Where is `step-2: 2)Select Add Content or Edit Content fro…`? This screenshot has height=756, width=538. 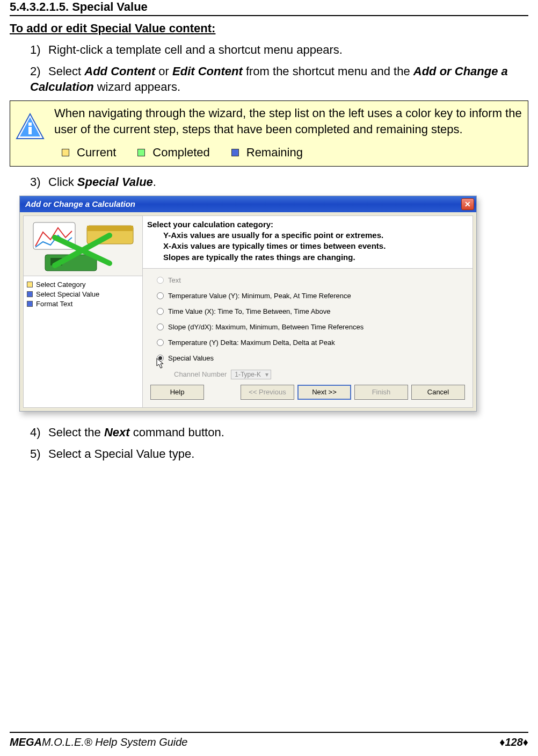 step-2: 2)Select Add Content or Edit Content fro… is located at coordinates (279, 80).